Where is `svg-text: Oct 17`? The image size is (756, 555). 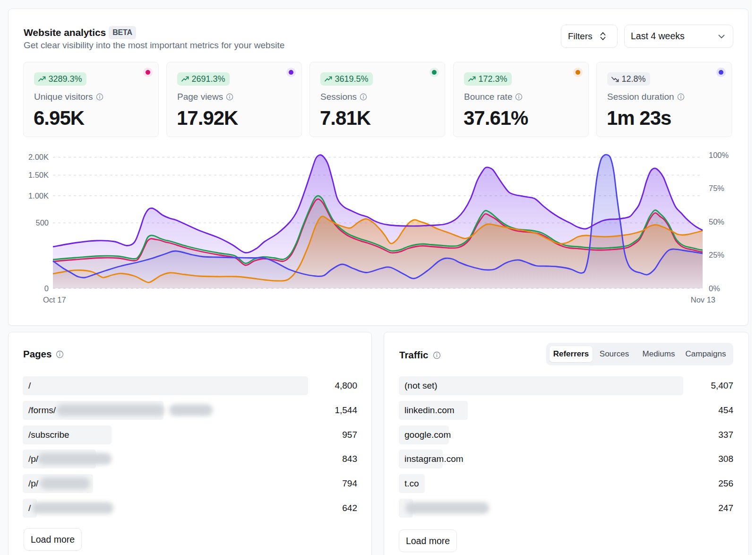
svg-text: Oct 17 is located at coordinates (55, 300).